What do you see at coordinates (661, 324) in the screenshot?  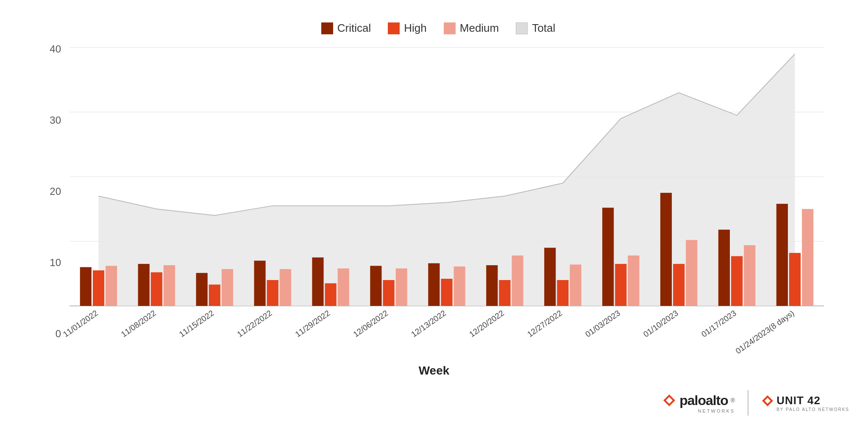 I see `x-label-10: 01/10/2023` at bounding box center [661, 324].